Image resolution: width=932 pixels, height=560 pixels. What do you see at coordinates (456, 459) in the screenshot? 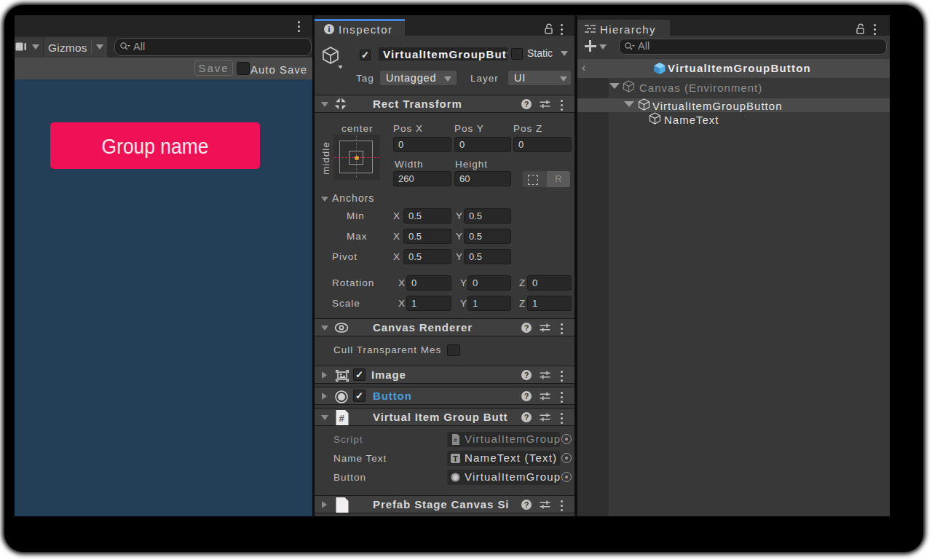
I see `svg-text: T` at bounding box center [456, 459].